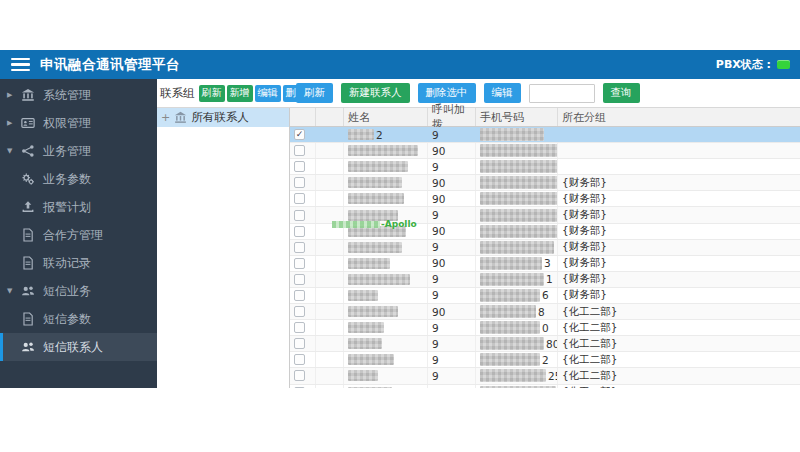 The width and height of the screenshot is (800, 452). I want to click on sidebar-item-联动记录: 联动记录, so click(78, 263).